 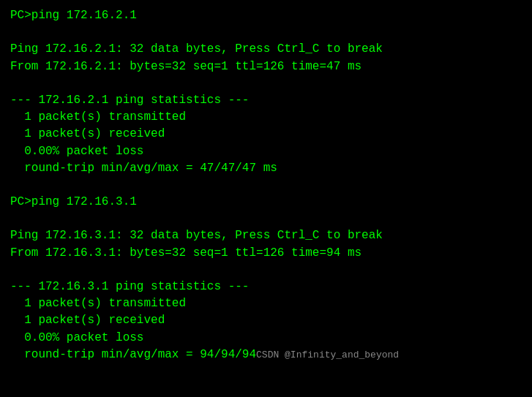 What do you see at coordinates (266, 355) in the screenshot?
I see `stat2_rtt: round-trip min/avg/max = 94/94/94CSDN @I…` at bounding box center [266, 355].